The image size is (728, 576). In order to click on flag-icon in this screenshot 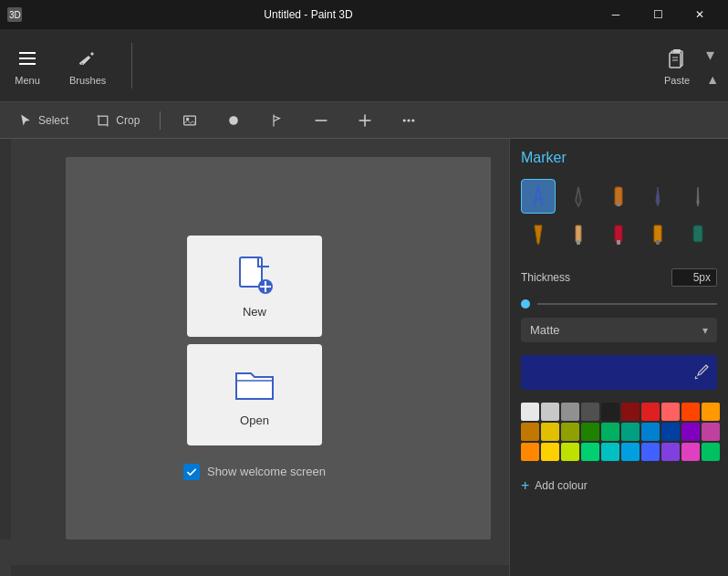, I will do `click(277, 120)`.